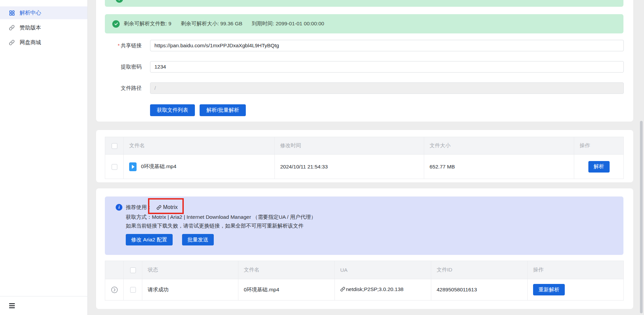 The width and height of the screenshot is (644, 315). Describe the element at coordinates (173, 110) in the screenshot. I see `get-file-list-button: 获取文件列表` at that location.